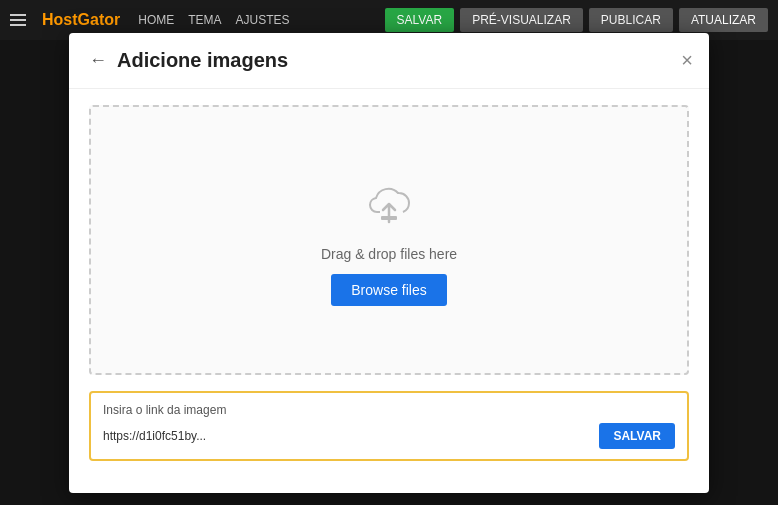  I want to click on modal-title: Adicione imagens, so click(202, 60).